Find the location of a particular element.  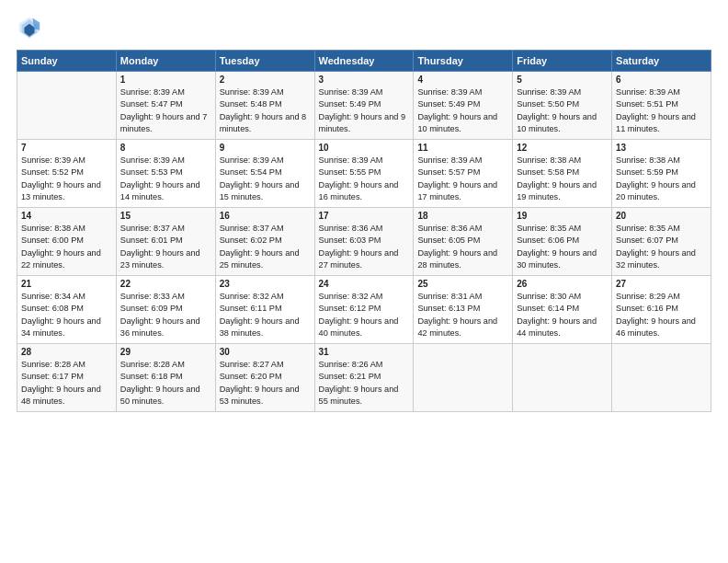

cell-content: Sunrise: 8:32 AMSunset: 6:12 PMDaylight:… is located at coordinates (364, 315).